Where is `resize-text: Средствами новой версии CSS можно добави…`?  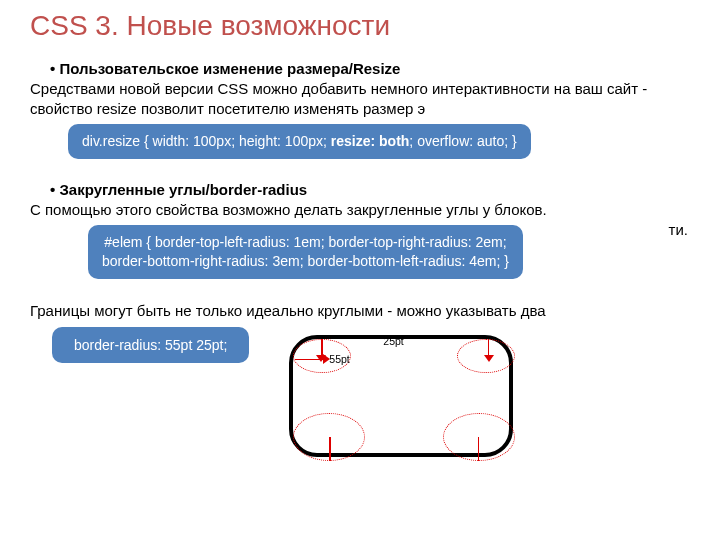
resize-text: Средствами новой версии CSS можно добави… is located at coordinates (360, 98).